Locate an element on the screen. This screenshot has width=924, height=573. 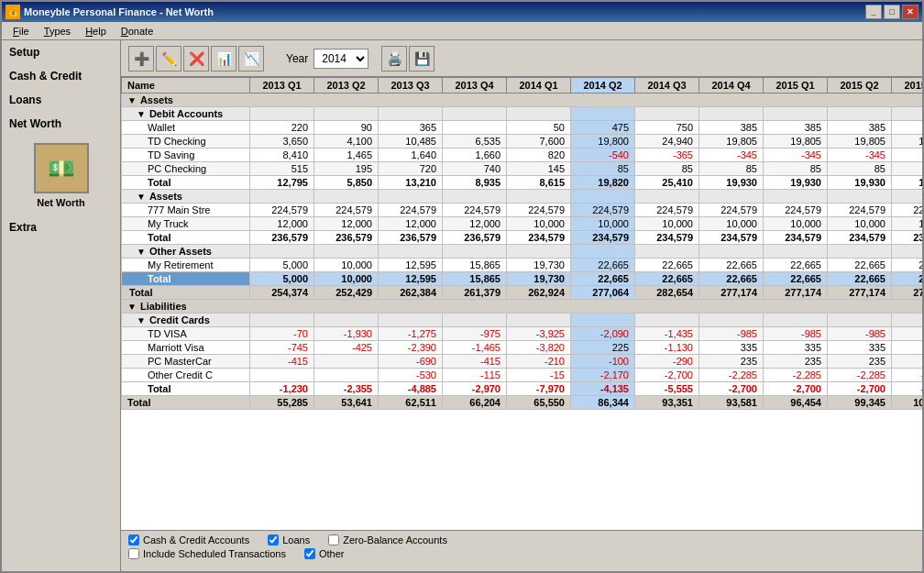
credit-cards-expand: ▼ is located at coordinates (141, 321).